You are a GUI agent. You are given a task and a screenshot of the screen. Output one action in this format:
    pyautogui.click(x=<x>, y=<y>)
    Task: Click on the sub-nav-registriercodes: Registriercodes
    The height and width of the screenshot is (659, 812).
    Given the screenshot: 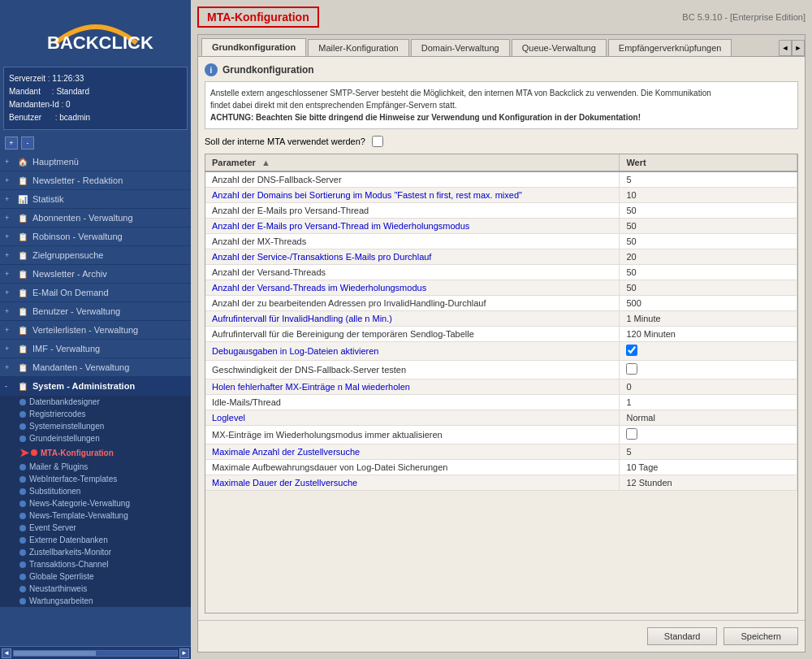 What is the action you would take?
    pyautogui.click(x=96, y=414)
    